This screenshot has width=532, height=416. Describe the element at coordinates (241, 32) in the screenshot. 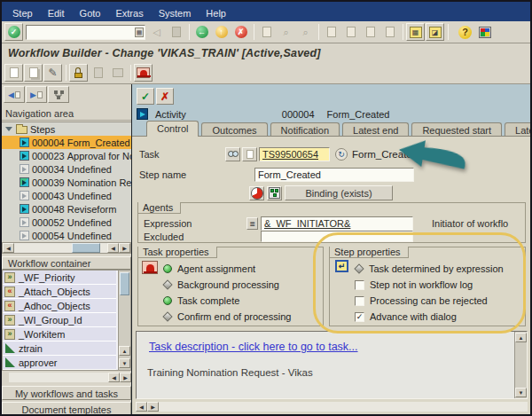

I see `cancel-button: ✗` at that location.